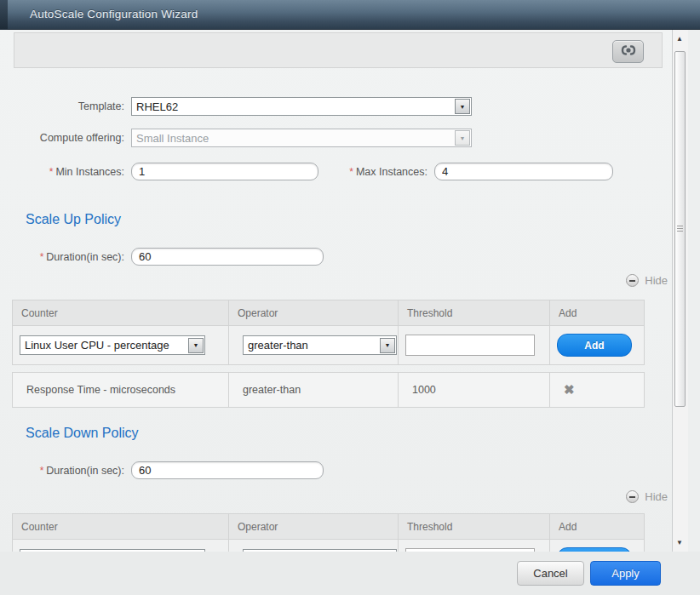  What do you see at coordinates (680, 543) in the screenshot?
I see `scroll-down-icon: ▼` at bounding box center [680, 543].